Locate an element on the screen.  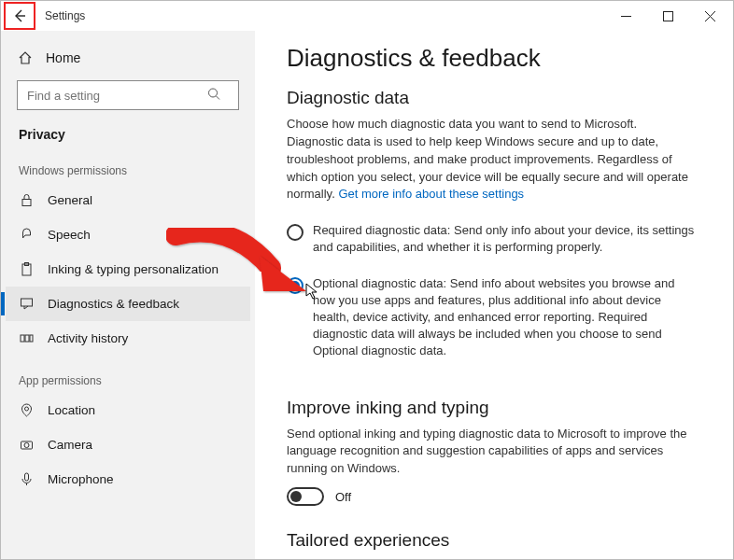
radio-required-row: Required diagnostic data: Send only info… is located at coordinates (491, 243).